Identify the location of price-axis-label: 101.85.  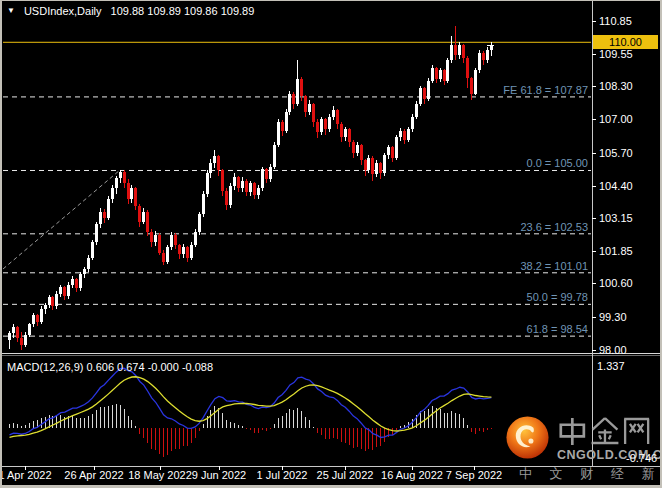
(616, 251).